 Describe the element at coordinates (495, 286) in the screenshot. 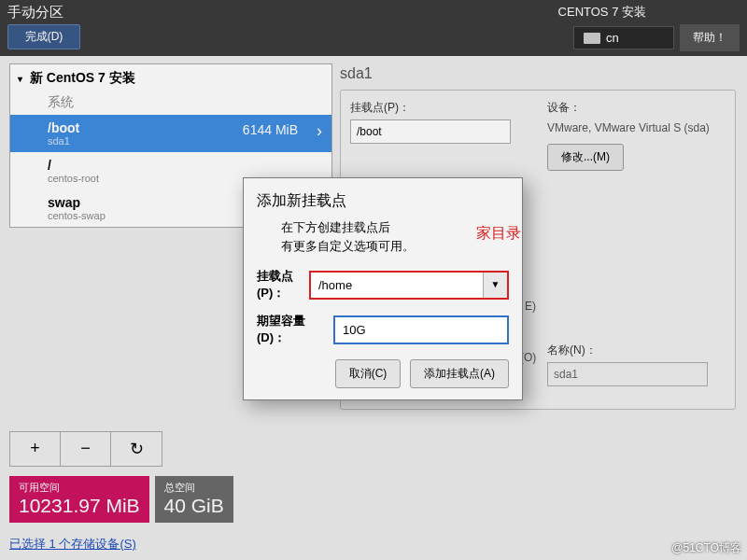

I see `chevron-down-icon: ▼` at that location.